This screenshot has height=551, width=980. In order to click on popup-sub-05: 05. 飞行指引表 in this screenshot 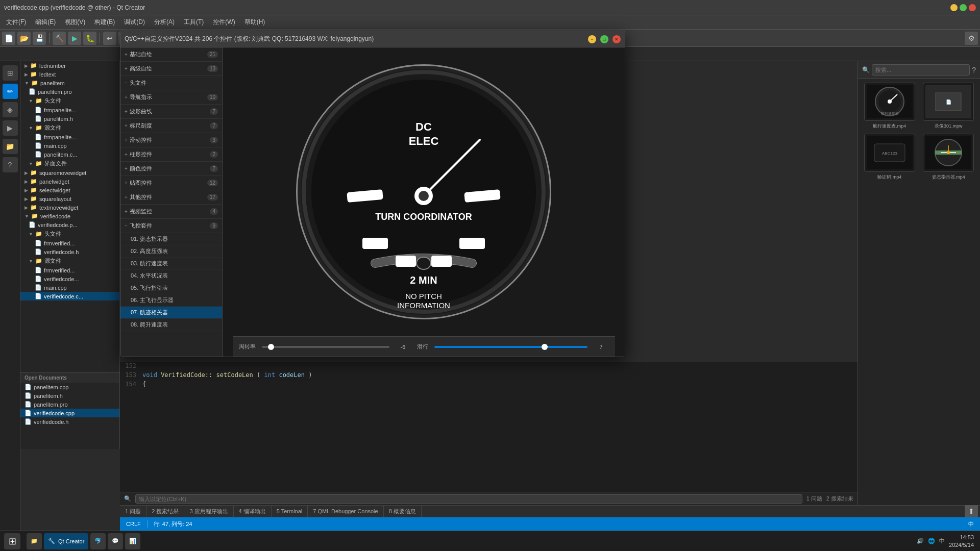, I will do `click(172, 288)`.